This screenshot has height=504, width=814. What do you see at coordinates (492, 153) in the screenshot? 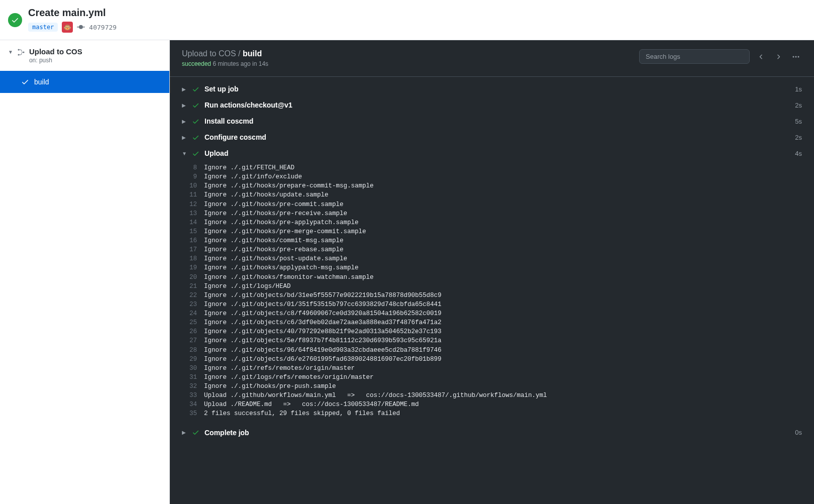
I see `step-row: ▼Upload4s` at bounding box center [492, 153].